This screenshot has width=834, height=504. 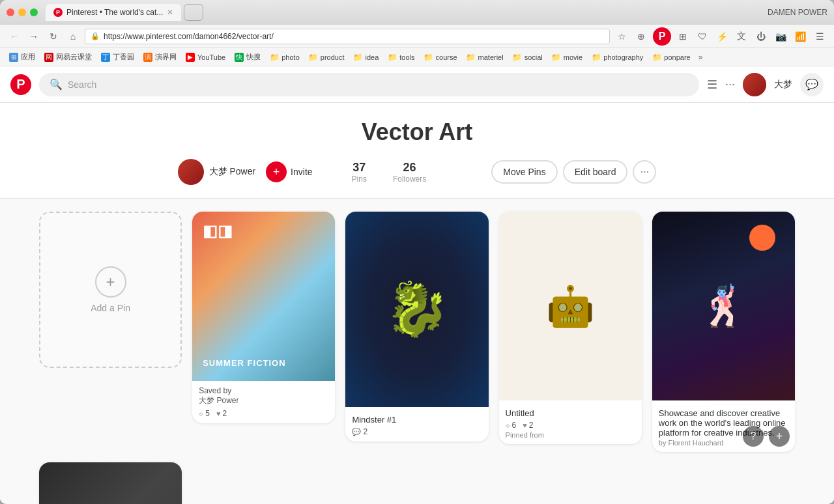 What do you see at coordinates (567, 57) in the screenshot?
I see `bookmark-movie: 📁 movie` at bounding box center [567, 57].